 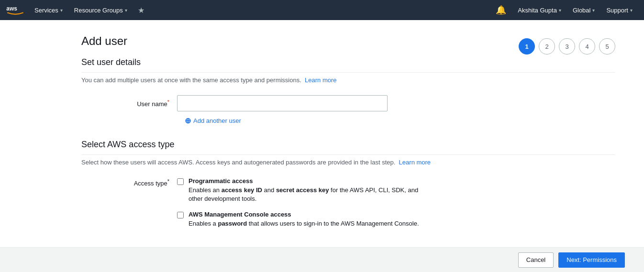 What do you see at coordinates (213, 120) in the screenshot?
I see `add-another-user-button: ⊕ Add another user` at bounding box center [213, 120].